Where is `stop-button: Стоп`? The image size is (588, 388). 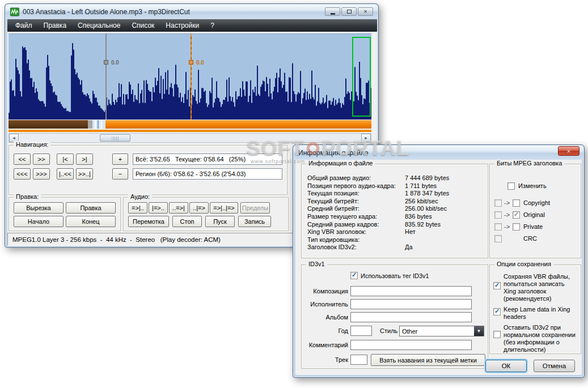 stop-button: Стоп is located at coordinates (187, 221).